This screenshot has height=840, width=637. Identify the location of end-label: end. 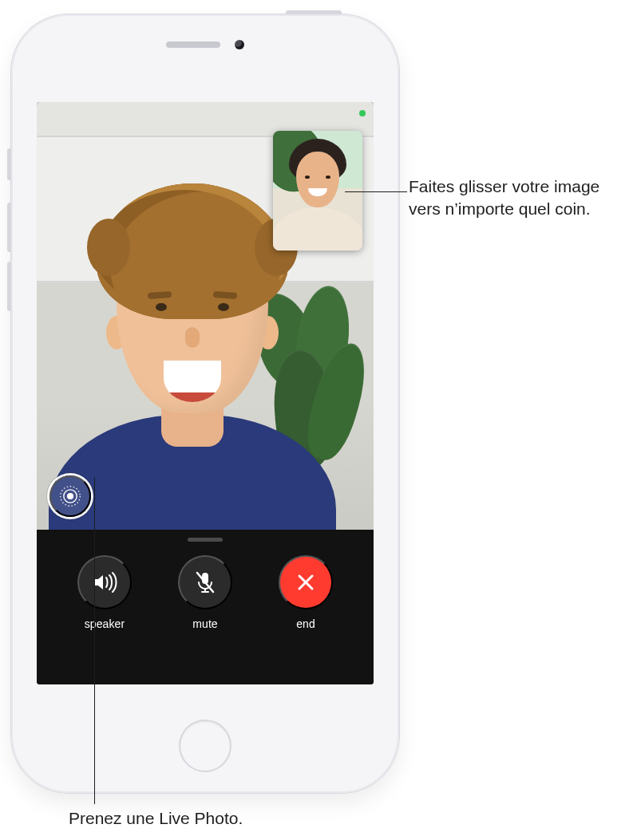
(306, 624).